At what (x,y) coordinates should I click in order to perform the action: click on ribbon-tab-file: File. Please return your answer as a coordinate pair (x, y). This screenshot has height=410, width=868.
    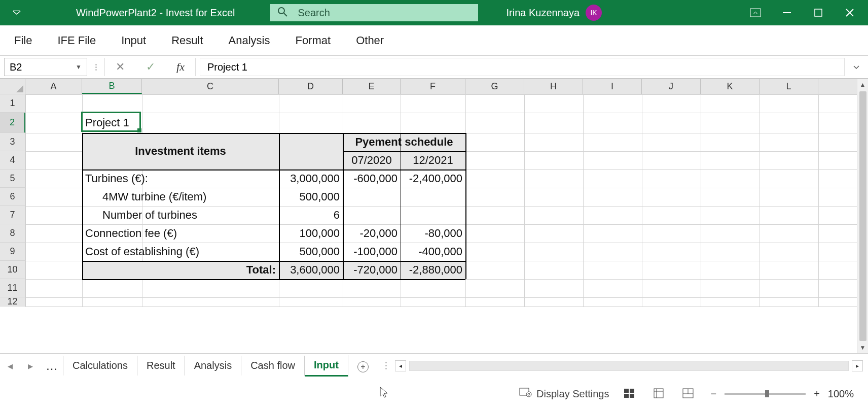
    Looking at the image, I should click on (23, 41).